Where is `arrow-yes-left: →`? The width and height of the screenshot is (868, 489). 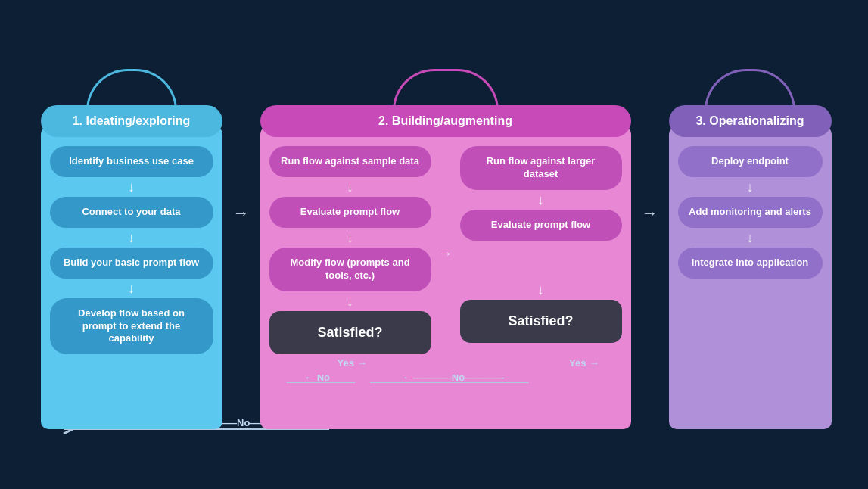
arrow-yes-left: → is located at coordinates (362, 363).